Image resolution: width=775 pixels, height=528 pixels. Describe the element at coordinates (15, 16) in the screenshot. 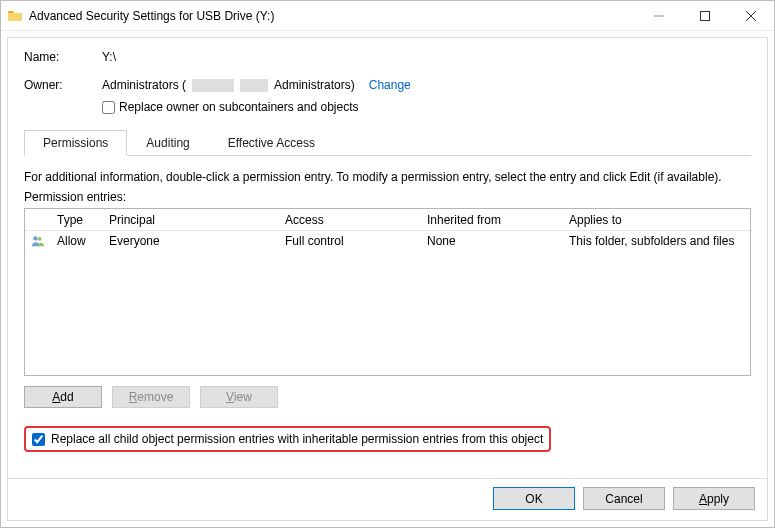

I see `folder-icon` at that location.